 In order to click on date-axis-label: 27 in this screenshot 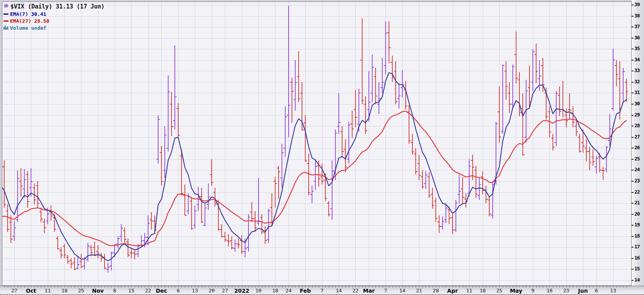, I will do `click(225, 291)`.